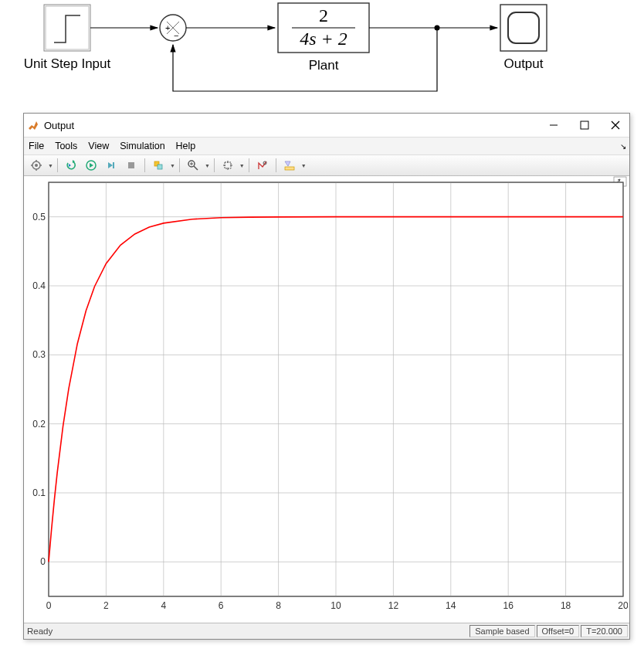 This screenshot has width=644, height=652. What do you see at coordinates (176, 36) in the screenshot?
I see `sum-minus: −` at bounding box center [176, 36].